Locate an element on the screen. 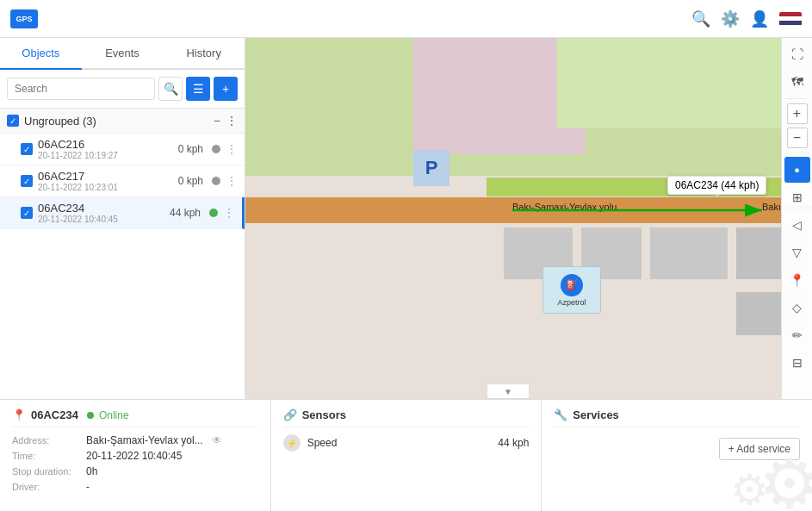 The height and width of the screenshot is (511, 812). user-icon: 👤 is located at coordinates (759, 19).